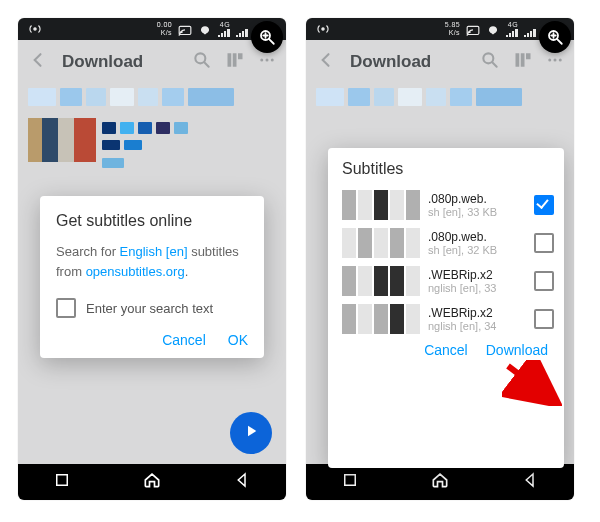  I want to click on ok-button: OK, so click(238, 340).